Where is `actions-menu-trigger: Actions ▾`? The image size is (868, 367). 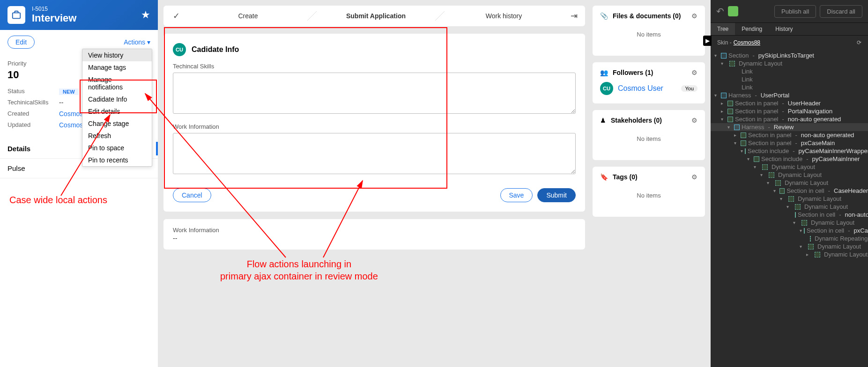 actions-menu-trigger: Actions ▾ is located at coordinates (137, 42).